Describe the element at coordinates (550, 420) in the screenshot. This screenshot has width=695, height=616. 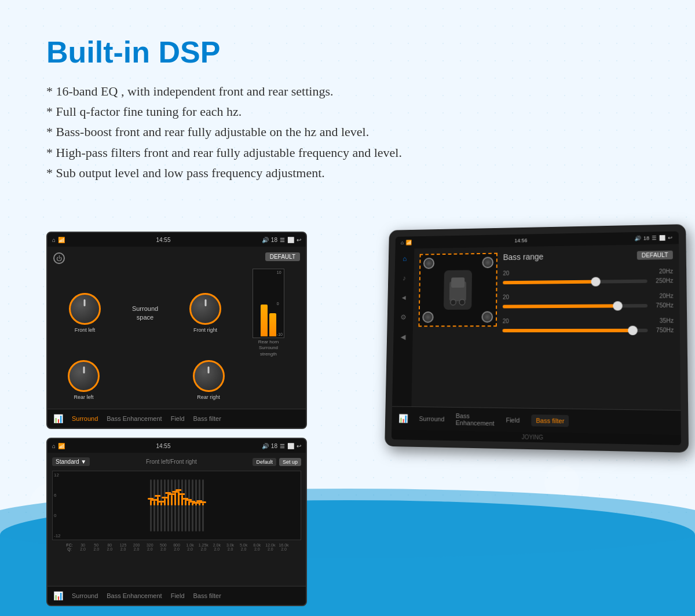
I see `tablet-tab-bass-filter: Bass filter` at that location.